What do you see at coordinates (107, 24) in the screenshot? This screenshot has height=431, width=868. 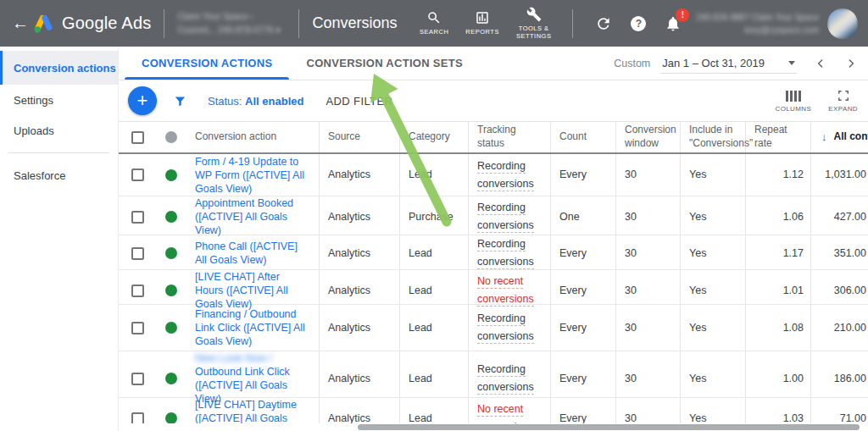 I see `brand-name: Google Ads` at bounding box center [107, 24].